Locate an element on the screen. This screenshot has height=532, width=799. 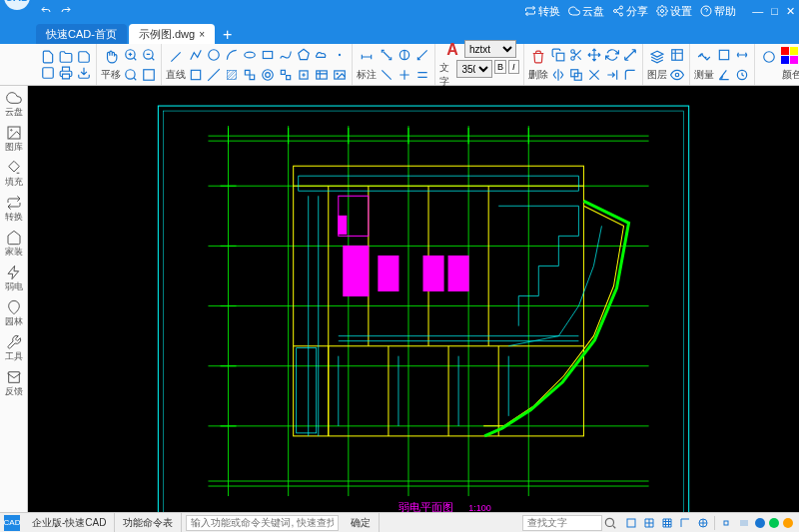
sidebar-item-elec: 弱电 is located at coordinates (14, 279).